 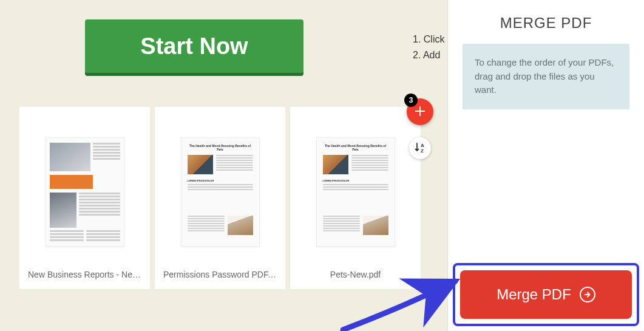 I want to click on tip-text: To change the order of your PDFs, drag a…, so click(x=544, y=76).